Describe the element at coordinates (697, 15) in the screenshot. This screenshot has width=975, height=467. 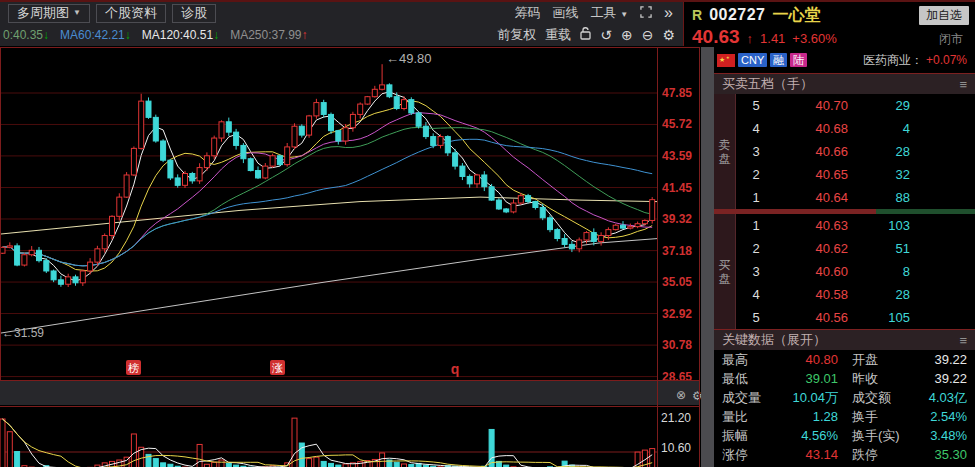
I see `margin-flag: R` at that location.